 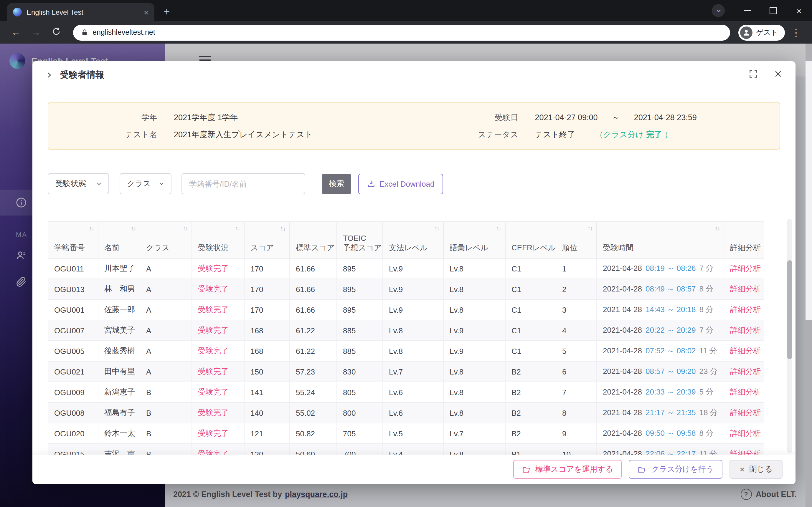 What do you see at coordinates (313, 310) in the screenshot?
I see `cell-std-score: 61.66` at bounding box center [313, 310].